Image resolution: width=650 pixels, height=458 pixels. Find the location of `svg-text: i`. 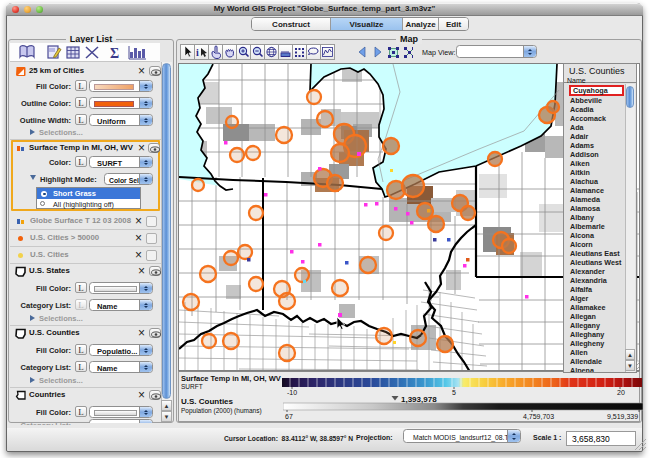

svg-text: i is located at coordinates (198, 52).